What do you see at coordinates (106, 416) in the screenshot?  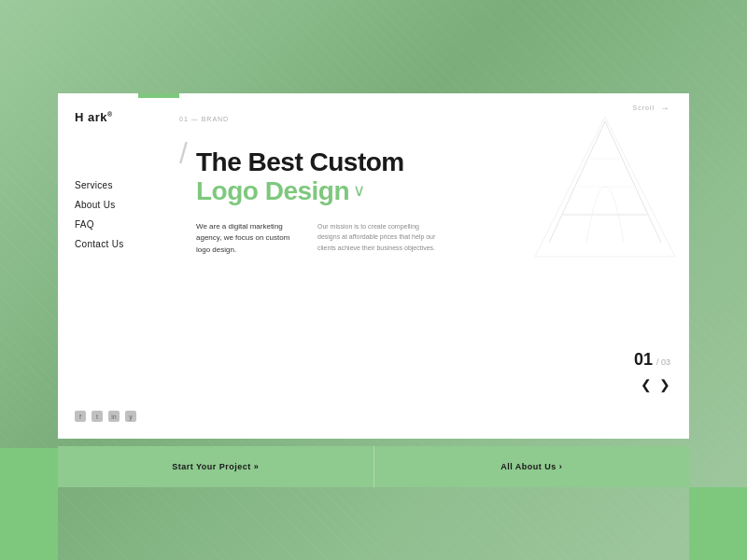 I see `social-icons: f t in y` at bounding box center [106, 416].